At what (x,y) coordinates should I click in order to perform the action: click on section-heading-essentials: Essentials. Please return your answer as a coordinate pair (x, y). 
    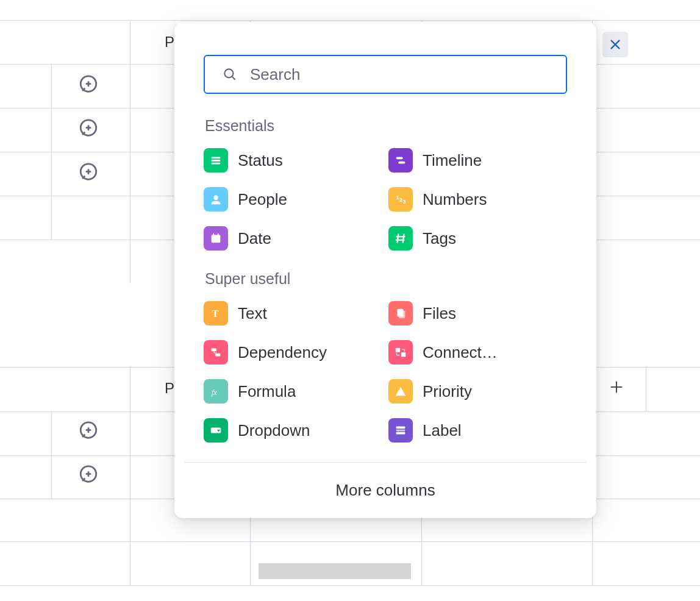
    Looking at the image, I should click on (385, 126).